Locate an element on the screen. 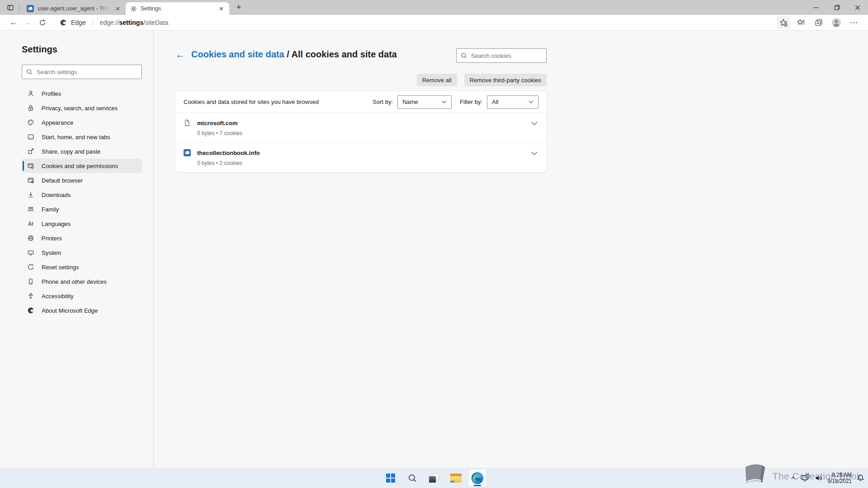 The width and height of the screenshot is (868, 488). minimize-button is located at coordinates (816, 7).